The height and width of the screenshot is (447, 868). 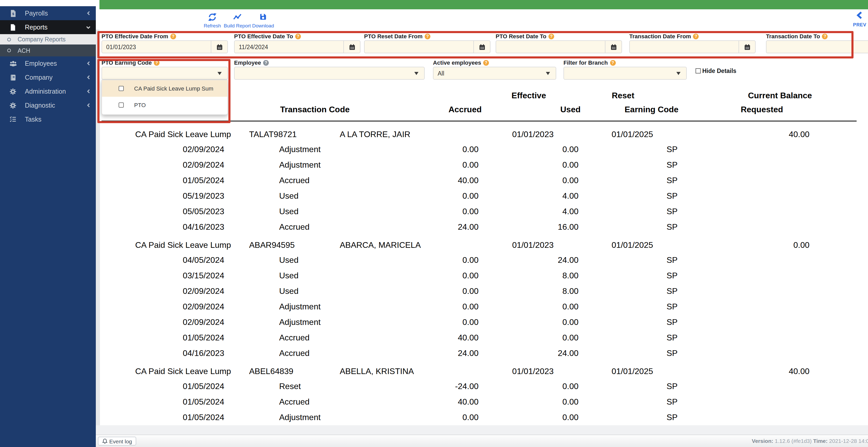 I want to click on filter-label: PTO Reset Date To?, so click(x=525, y=36).